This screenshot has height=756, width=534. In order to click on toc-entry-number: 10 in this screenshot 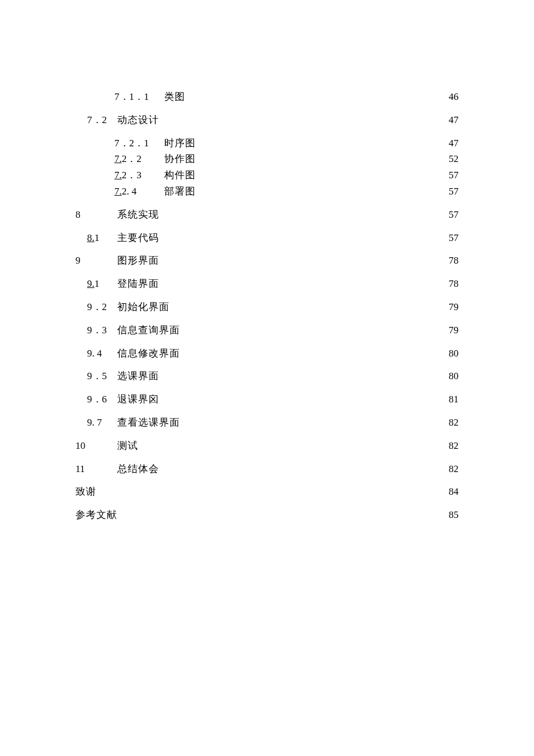, I will do `click(96, 446)`.